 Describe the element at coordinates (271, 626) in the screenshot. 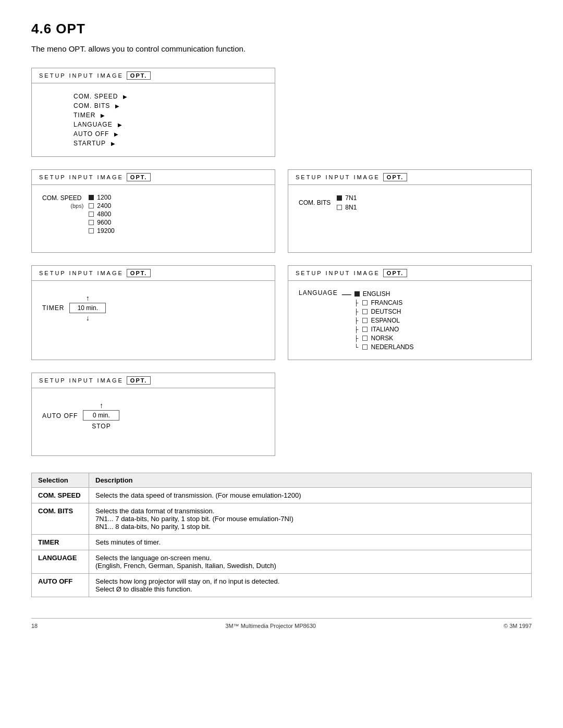

I see `footer-center: 3M™ Multimedia Projector MP8630` at that location.